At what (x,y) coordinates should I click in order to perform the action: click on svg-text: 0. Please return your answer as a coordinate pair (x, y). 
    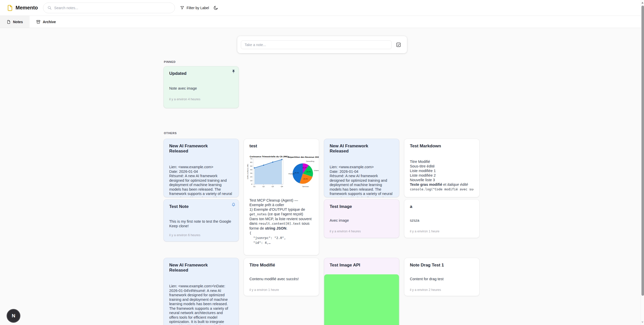
    Looking at the image, I should click on (252, 184).